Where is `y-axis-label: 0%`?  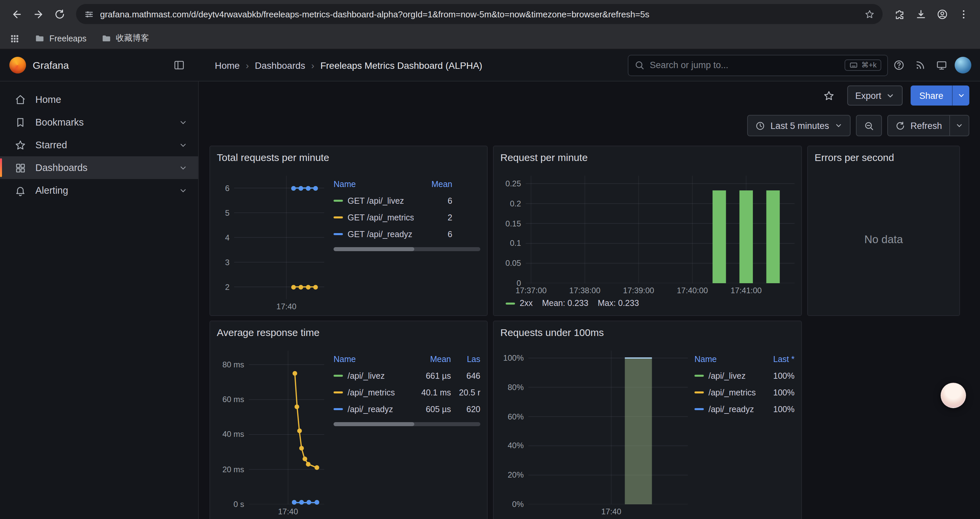 y-axis-label: 0% is located at coordinates (518, 504).